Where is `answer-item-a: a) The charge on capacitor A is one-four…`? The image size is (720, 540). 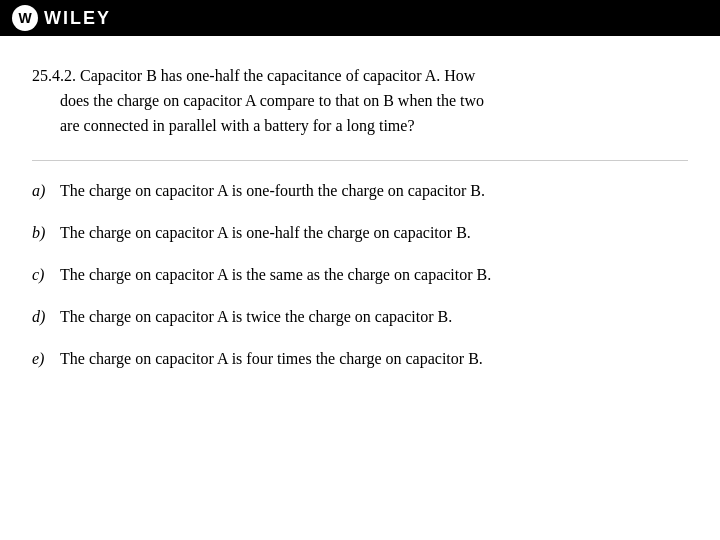 answer-item-a: a) The charge on capacitor A is one-four… is located at coordinates (360, 191).